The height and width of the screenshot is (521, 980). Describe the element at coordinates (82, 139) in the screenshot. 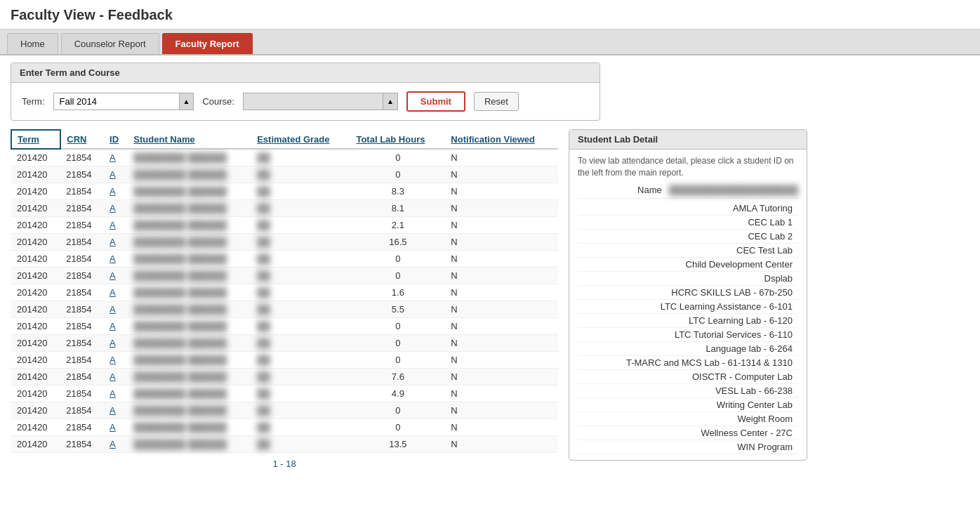

I see `col-crn: CRN` at that location.